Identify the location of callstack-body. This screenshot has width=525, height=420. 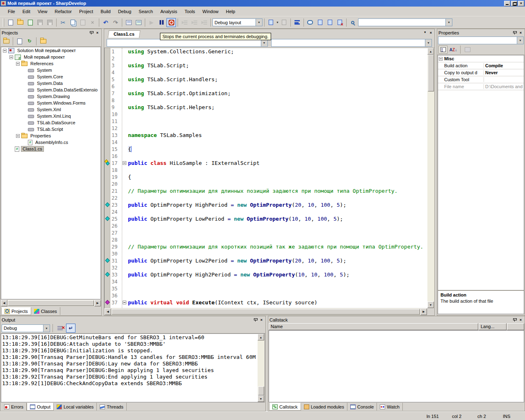
(396, 366).